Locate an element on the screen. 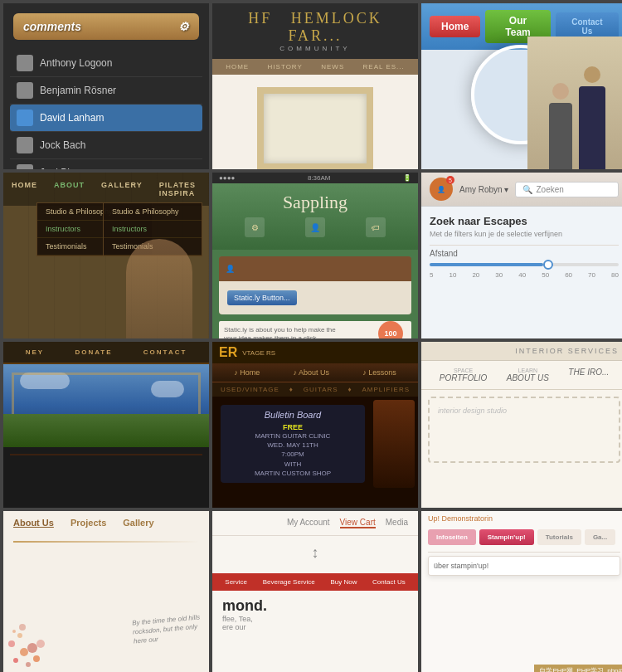 The width and height of the screenshot is (622, 672). sappling-content: 👤 Static.ly Button... is located at coordinates (315, 285).